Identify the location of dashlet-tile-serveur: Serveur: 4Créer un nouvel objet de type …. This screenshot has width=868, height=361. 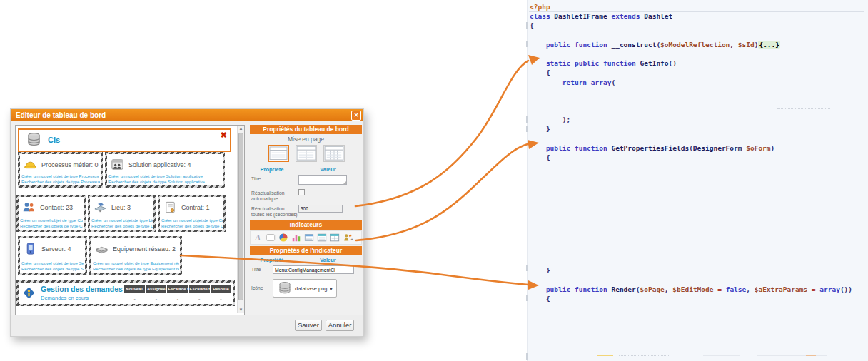
(53, 255).